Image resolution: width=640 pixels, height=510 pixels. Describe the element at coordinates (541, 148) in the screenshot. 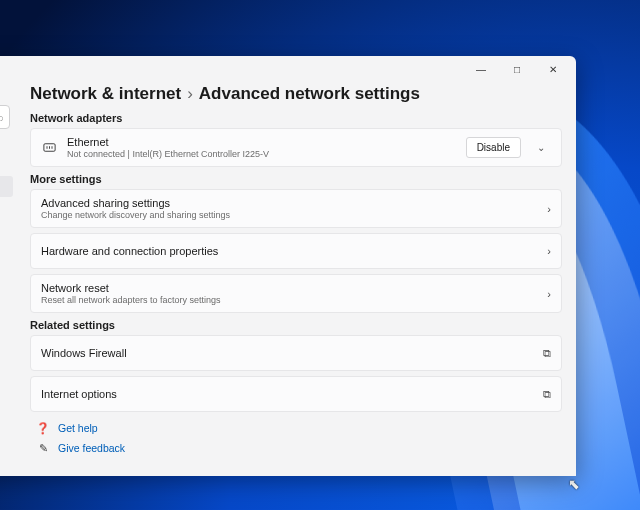

I see `expand-adapter-button: ⌄` at that location.